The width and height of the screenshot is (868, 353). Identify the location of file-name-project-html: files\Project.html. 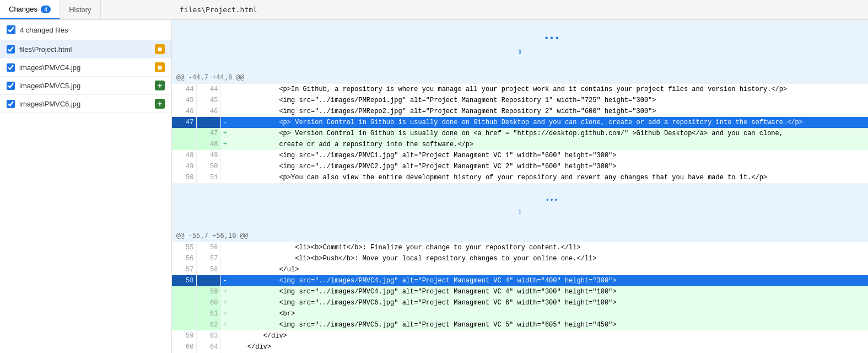
(85, 50).